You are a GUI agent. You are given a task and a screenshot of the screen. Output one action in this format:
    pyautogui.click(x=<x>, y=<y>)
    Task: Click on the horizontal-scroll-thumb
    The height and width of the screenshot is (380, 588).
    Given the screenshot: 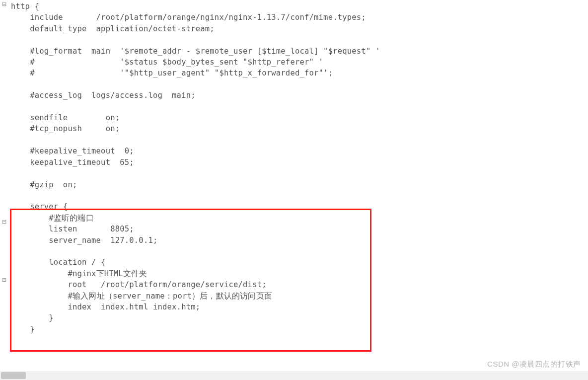 What is the action you would take?
    pyautogui.click(x=13, y=376)
    